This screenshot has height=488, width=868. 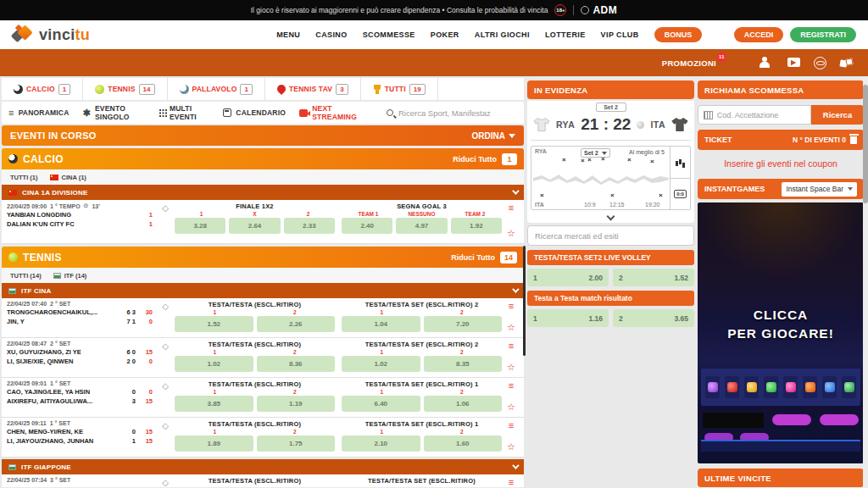 I want to click on filter-tutti: TUTTI (14), so click(x=25, y=276).